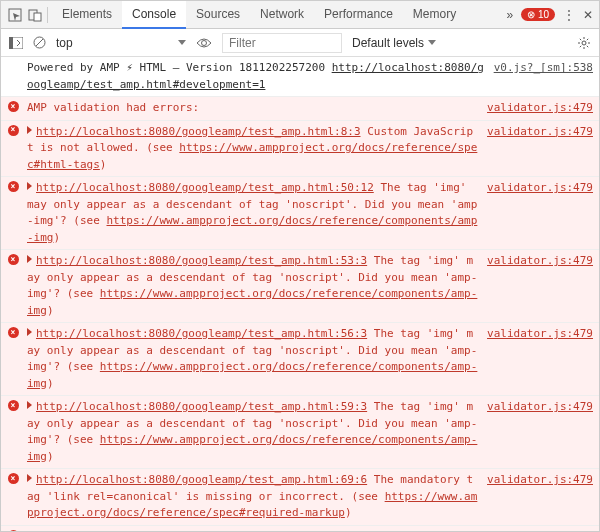 The width and height of the screenshot is (600, 532). Describe the element at coordinates (358, 15) in the screenshot. I see `tab-performance: Performance` at that location.